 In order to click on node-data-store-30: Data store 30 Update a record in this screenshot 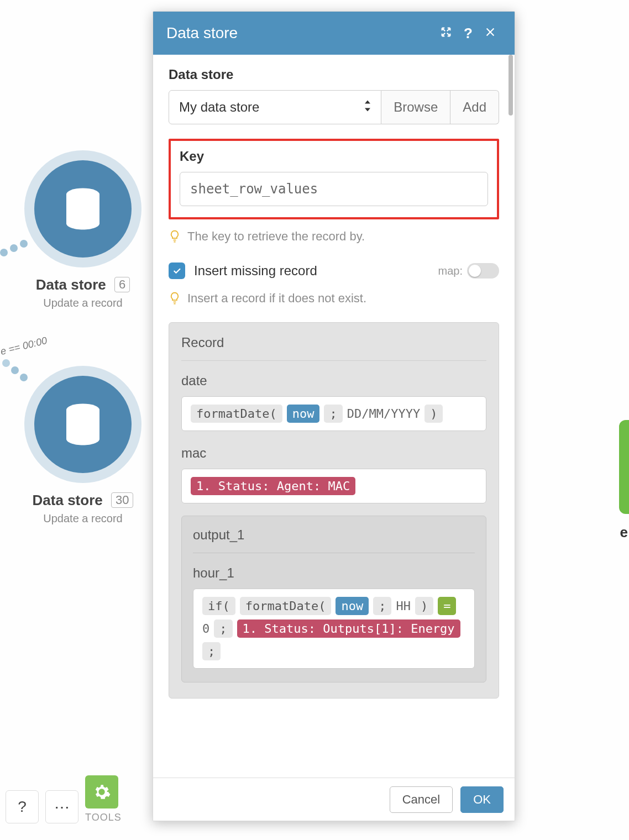, I will do `click(83, 450)`.